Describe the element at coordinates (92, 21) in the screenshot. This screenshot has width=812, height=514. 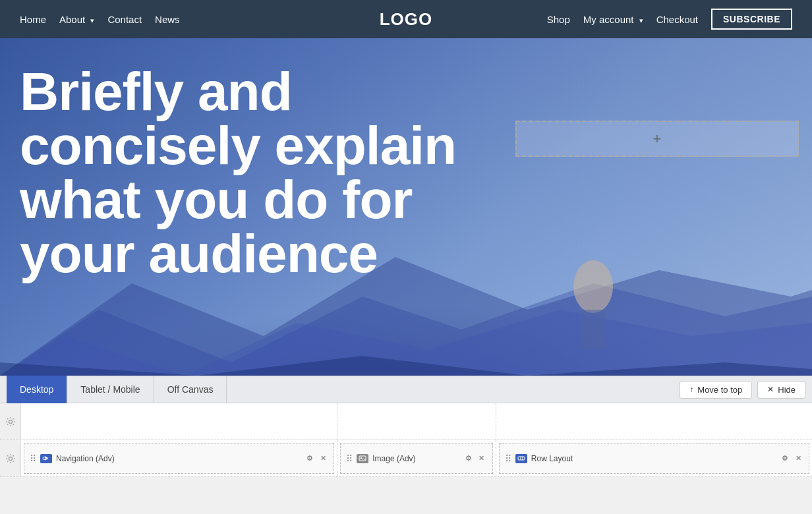
I see `about-dropdown-icon: ▾` at that location.